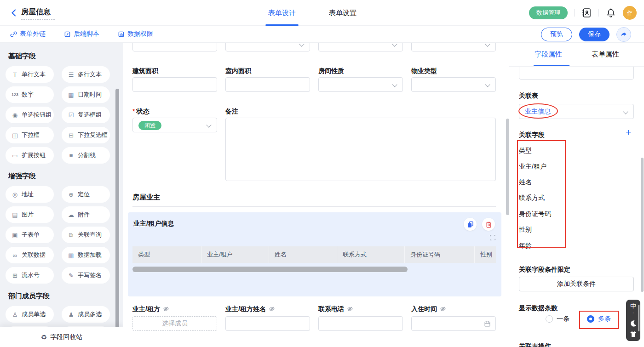 The width and height of the screenshot is (644, 347). I want to click on remark-textarea, so click(361, 149).